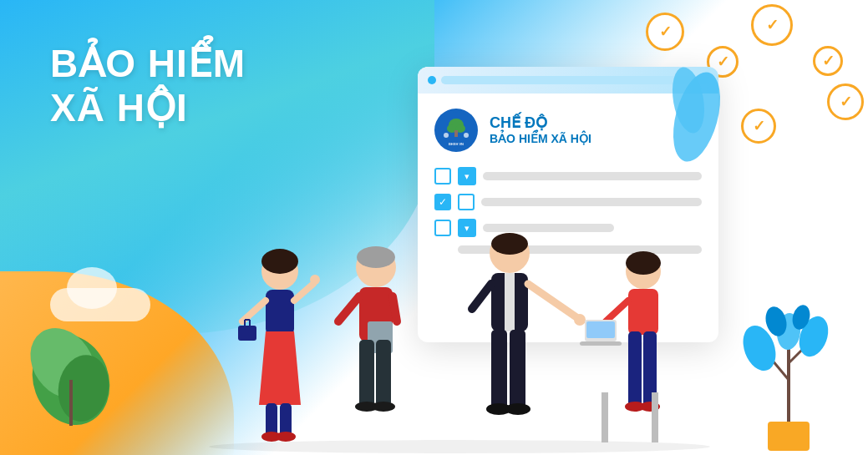  Describe the element at coordinates (845, 102) in the screenshot. I see `clock-circle-5: ✓` at that location.